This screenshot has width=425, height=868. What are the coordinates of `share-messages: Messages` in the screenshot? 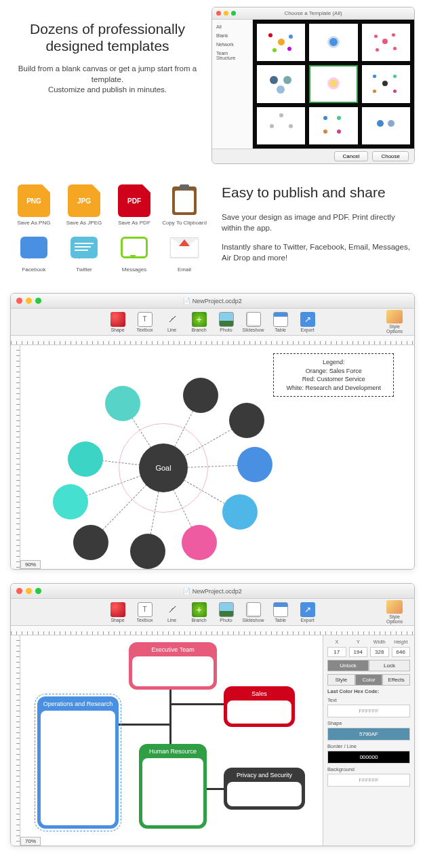 It's located at (134, 252).